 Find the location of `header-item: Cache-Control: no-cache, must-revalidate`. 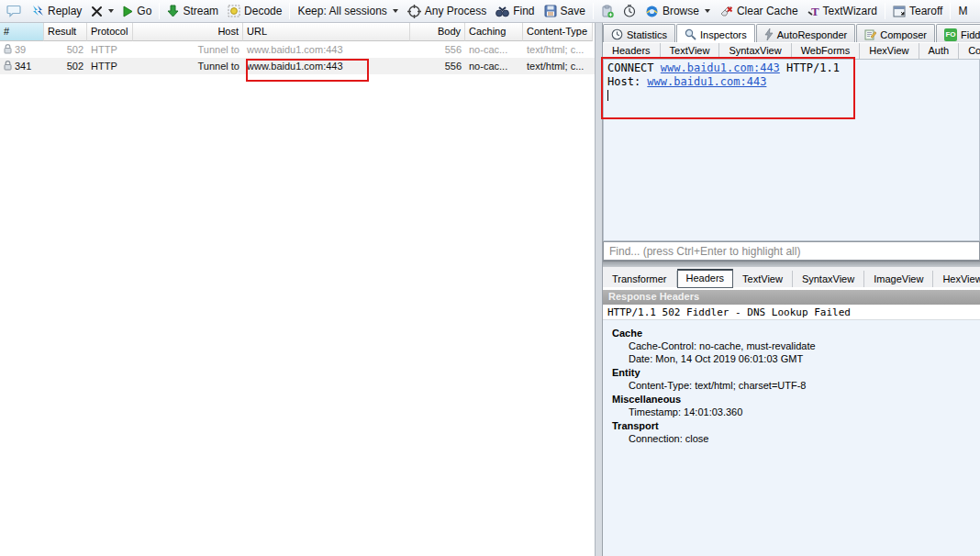

header-item: Cache-Control: no-cache, must-revalidate is located at coordinates (791, 346).